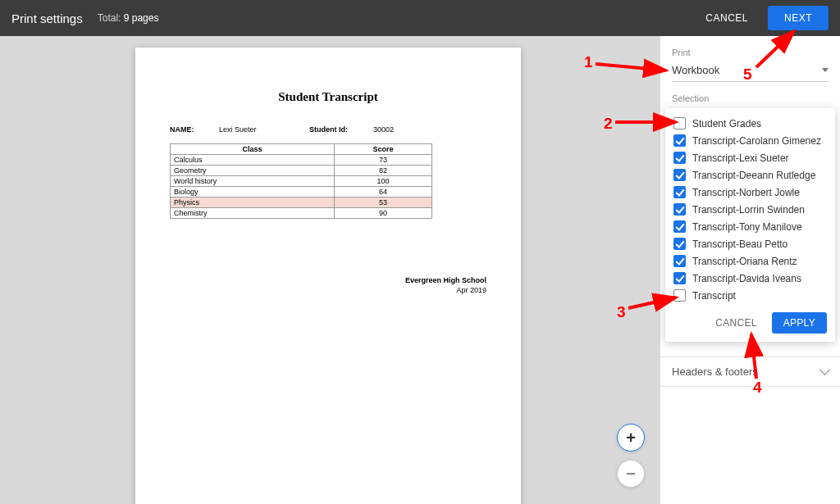  I want to click on selection-item-label: Transcript-Lorrin Swinden, so click(748, 210).